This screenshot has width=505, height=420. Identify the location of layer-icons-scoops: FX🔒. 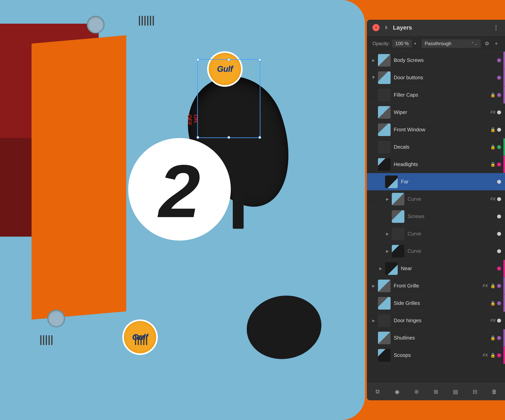
(489, 355).